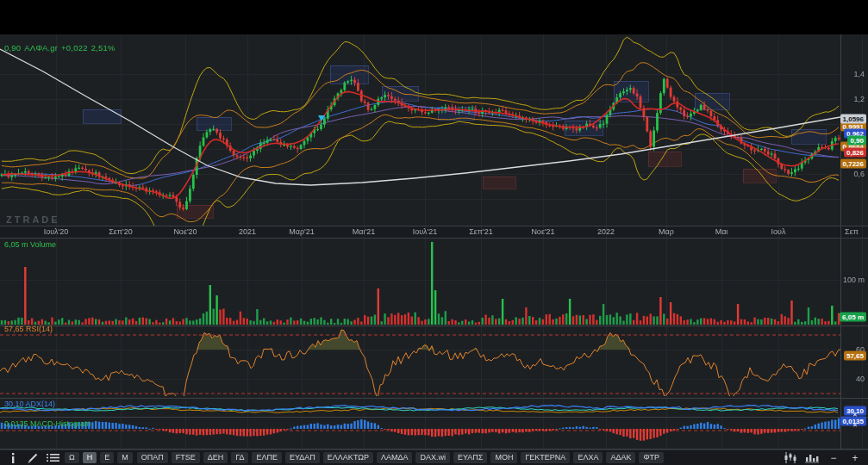  I want to click on price-axis-tick: 1,2, so click(859, 99).